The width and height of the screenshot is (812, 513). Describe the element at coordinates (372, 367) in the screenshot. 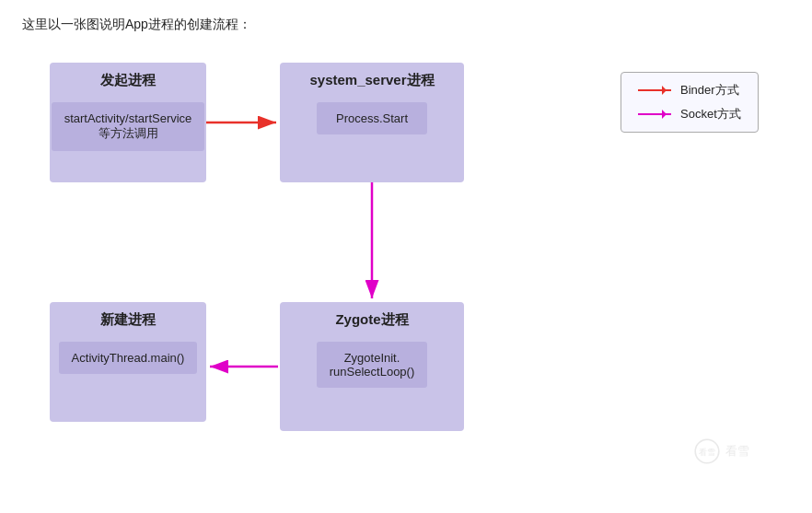

I see `box-zygote: Zygote进程 ZygoteInit.runSelectLoop()` at that location.